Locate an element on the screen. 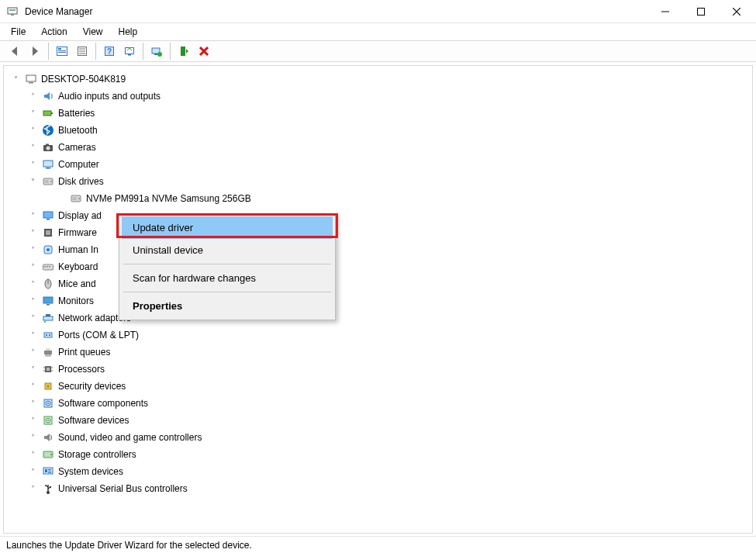 The image size is (756, 553). tree-category: ˃Bluetooth is located at coordinates (378, 130).